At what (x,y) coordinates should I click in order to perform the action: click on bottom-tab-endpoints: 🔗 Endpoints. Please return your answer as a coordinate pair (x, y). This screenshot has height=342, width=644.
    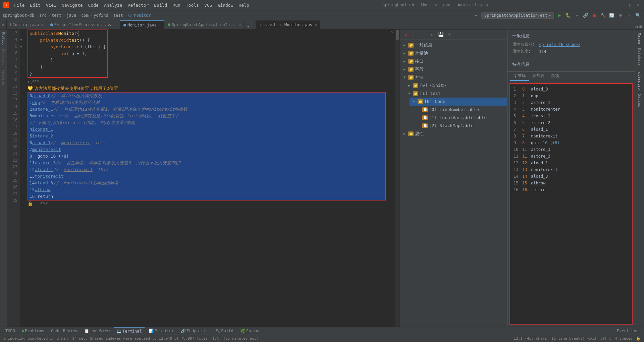
    Looking at the image, I should click on (195, 331).